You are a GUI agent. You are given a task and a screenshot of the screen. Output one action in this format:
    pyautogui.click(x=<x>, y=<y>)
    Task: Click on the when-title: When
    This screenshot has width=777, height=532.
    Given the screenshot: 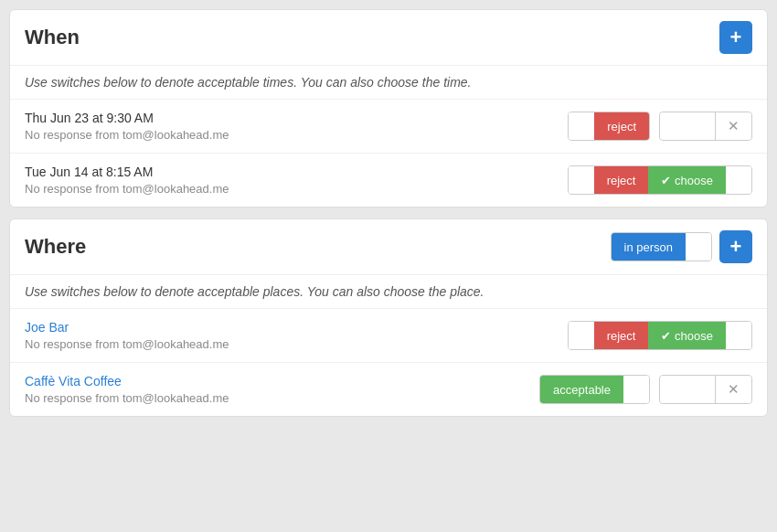 What is the action you would take?
    pyautogui.click(x=52, y=37)
    